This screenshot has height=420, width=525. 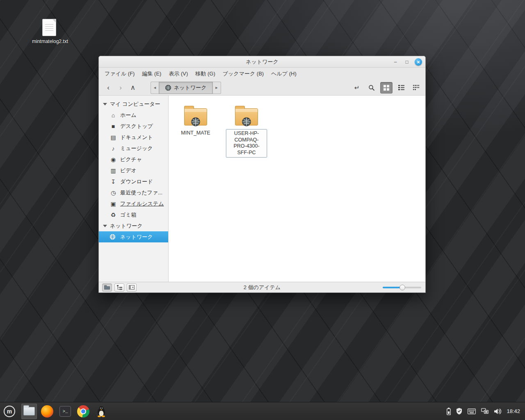 What do you see at coordinates (108, 88) in the screenshot?
I see `back-button: ‹` at bounding box center [108, 88].